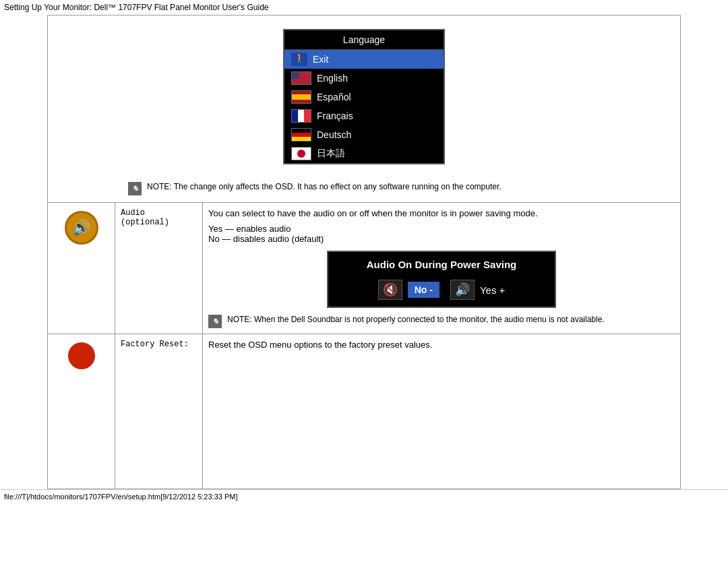 The width and height of the screenshot is (728, 562). What do you see at coordinates (423, 290) in the screenshot?
I see `audio-no-label: No -` at bounding box center [423, 290].